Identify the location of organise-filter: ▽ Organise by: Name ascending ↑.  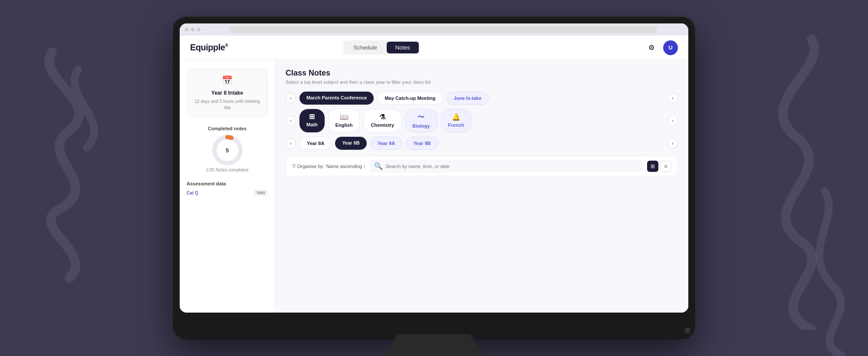
(329, 166).